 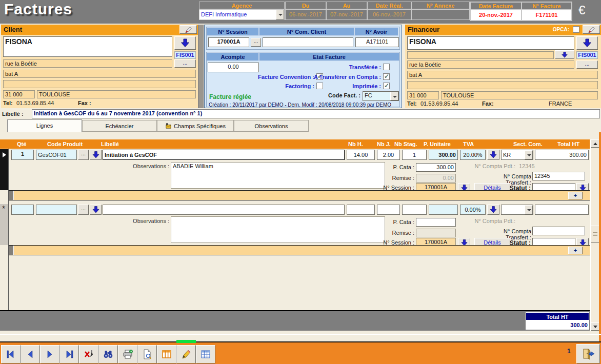 What do you see at coordinates (280, 14) in the screenshot?
I see `agence-dropdown-icon` at bounding box center [280, 14].